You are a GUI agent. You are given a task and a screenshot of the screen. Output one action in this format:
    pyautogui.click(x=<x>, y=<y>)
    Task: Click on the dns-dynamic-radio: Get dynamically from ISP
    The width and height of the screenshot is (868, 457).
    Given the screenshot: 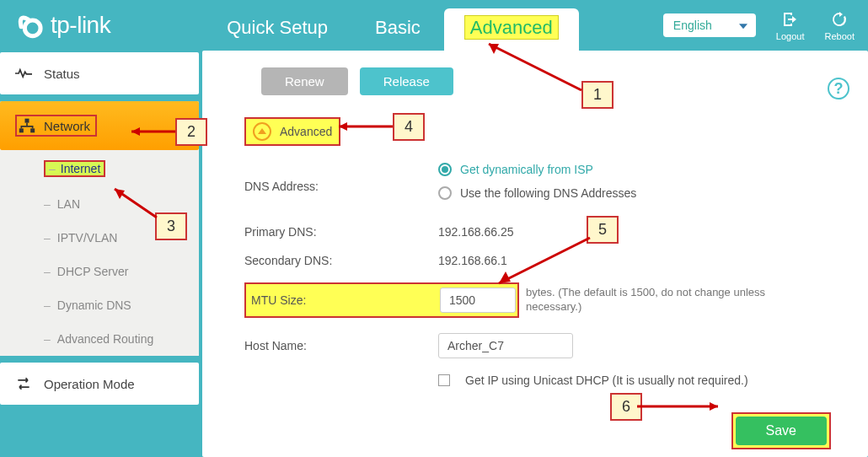 What is the action you would take?
    pyautogui.click(x=538, y=169)
    